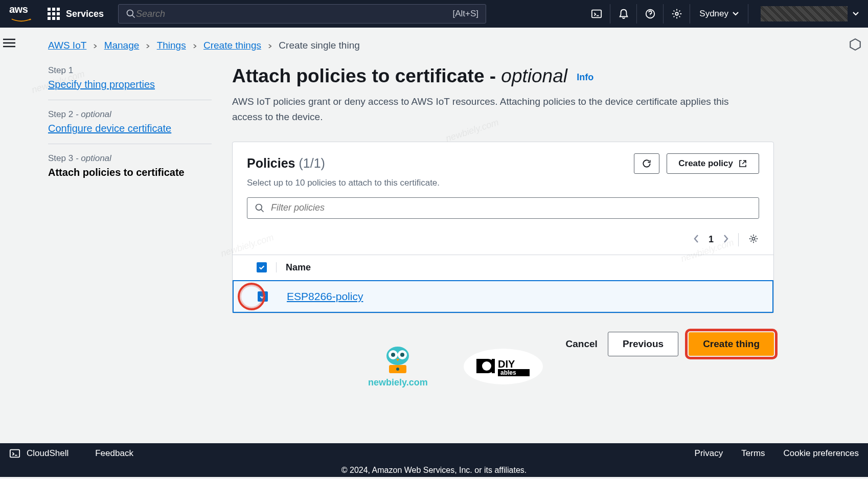 This screenshot has height=479, width=868. Describe the element at coordinates (508, 373) in the screenshot. I see `svg-text: ables` at that location.